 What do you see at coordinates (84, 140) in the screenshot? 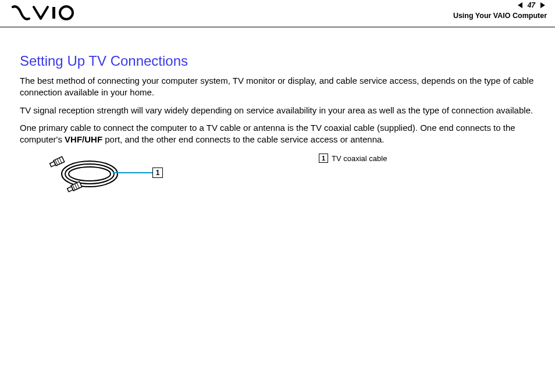
I see `para3-bold: VHF/UHF` at bounding box center [84, 140].